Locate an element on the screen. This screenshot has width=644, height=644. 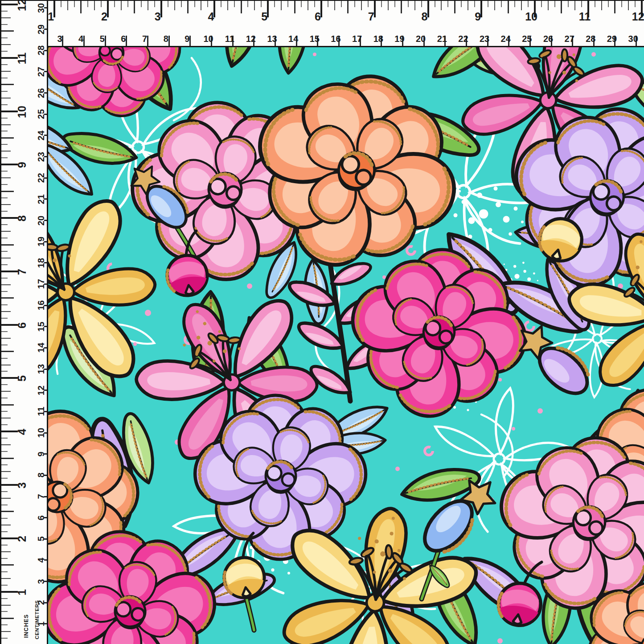
top-ruler-inch-label: 4 is located at coordinates (211, 17).